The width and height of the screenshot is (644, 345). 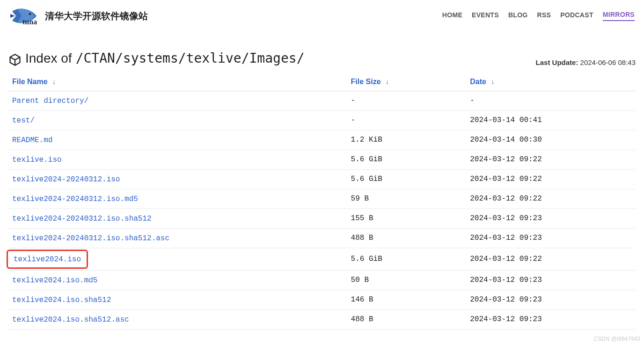 I want to click on file-size-cell: 146 B, so click(x=407, y=300).